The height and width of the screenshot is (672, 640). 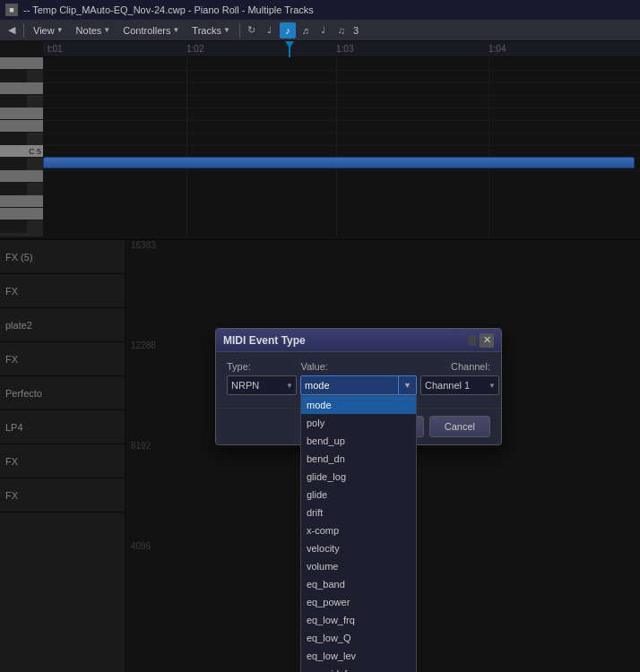 I want to click on app-icon: ■, so click(x=12, y=10).